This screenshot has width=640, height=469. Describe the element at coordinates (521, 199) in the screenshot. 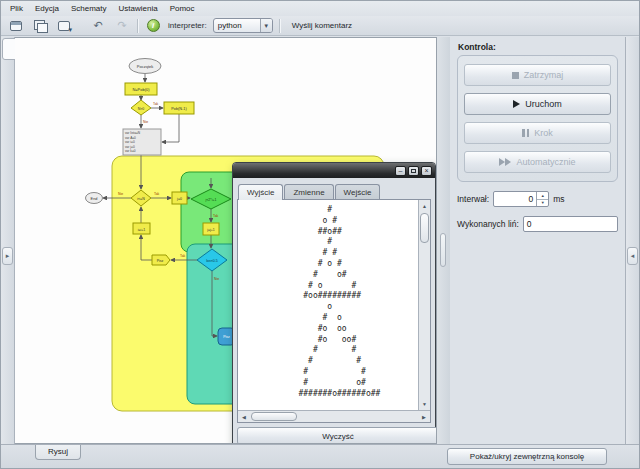

I see `interval-spinner: 0 ▲▼` at that location.